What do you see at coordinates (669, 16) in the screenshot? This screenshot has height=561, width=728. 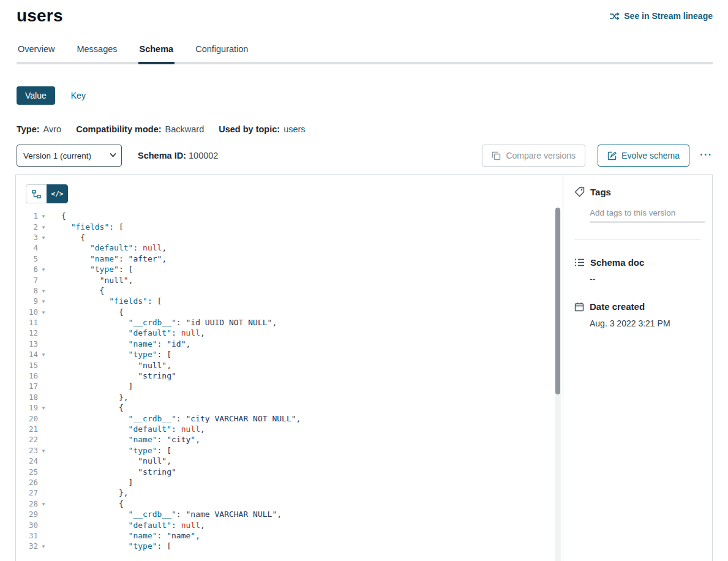 I see `stream-lineage-label: See in Stream lineage` at bounding box center [669, 16].